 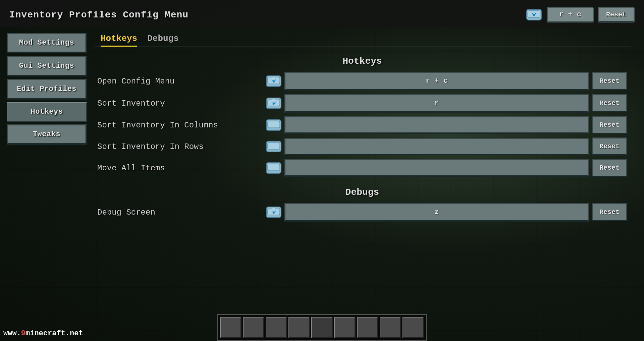 I want to click on hotkey-row-open-config: Open Config Menu r + c Reset, so click(x=362, y=81).